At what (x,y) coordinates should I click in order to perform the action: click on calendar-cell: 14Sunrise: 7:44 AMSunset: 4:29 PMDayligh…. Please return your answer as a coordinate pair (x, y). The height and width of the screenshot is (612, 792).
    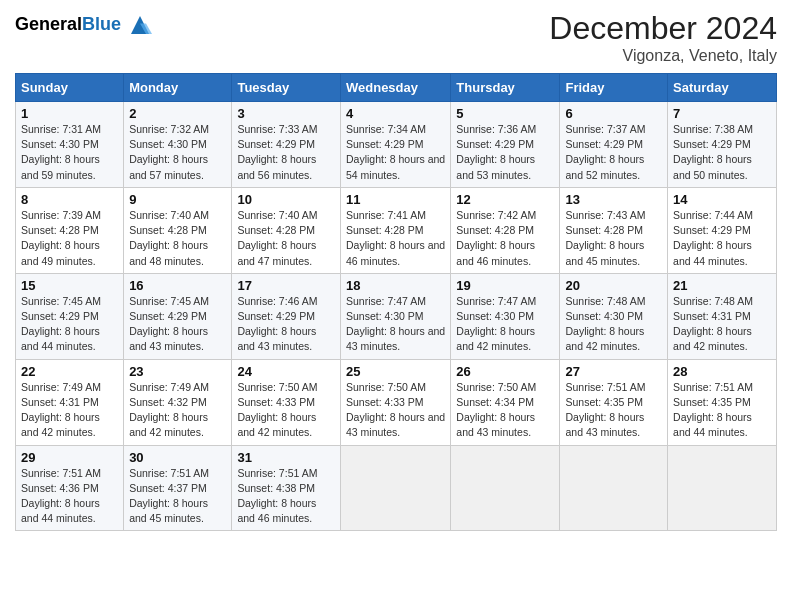
    Looking at the image, I should click on (722, 230).